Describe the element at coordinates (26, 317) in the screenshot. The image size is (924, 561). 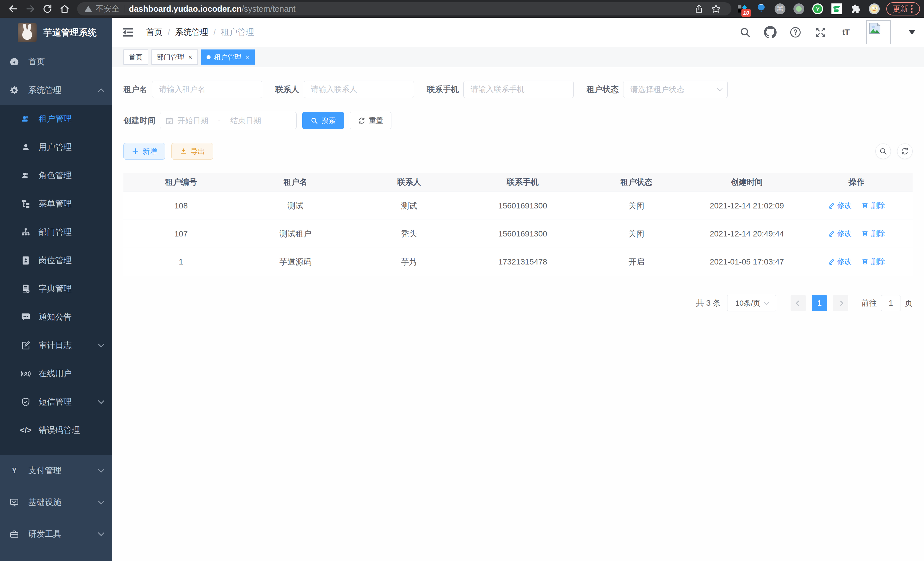
I see `message-icon` at that location.